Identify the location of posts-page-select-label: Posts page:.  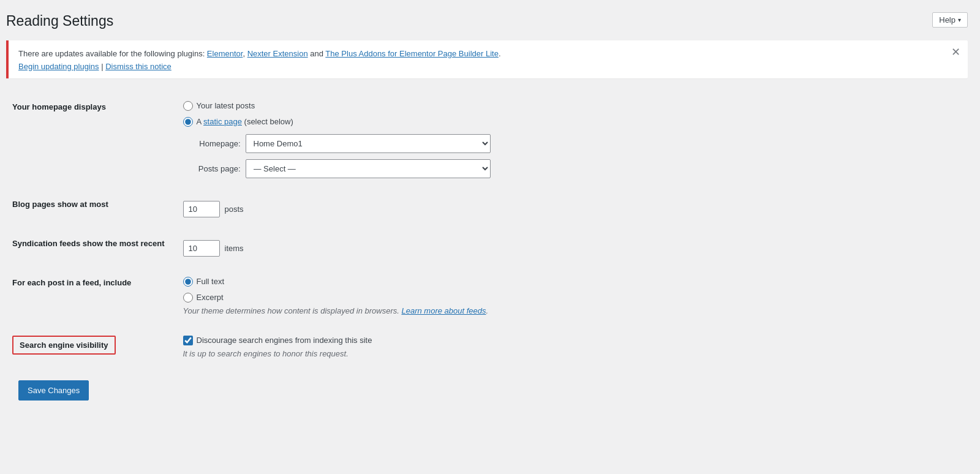
(213, 169).